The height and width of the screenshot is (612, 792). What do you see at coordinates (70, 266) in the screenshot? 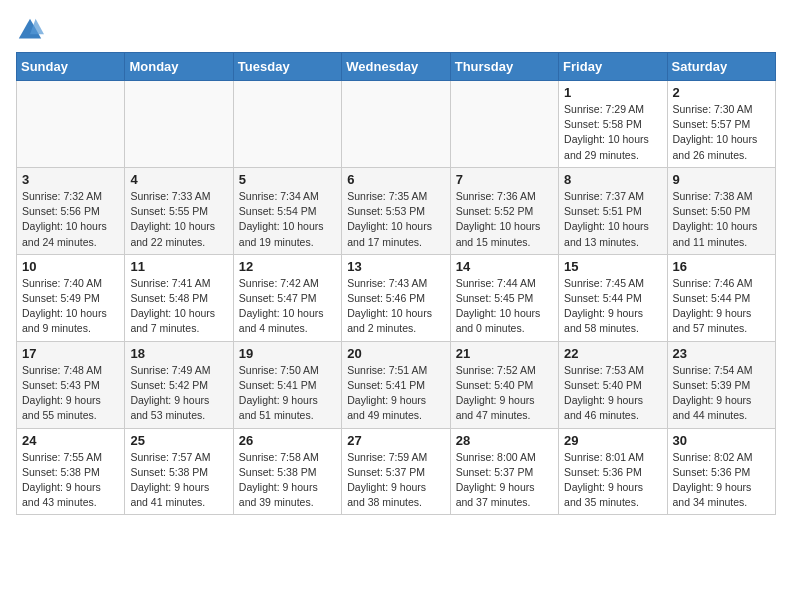
I see `day-number: 10` at bounding box center [70, 266].